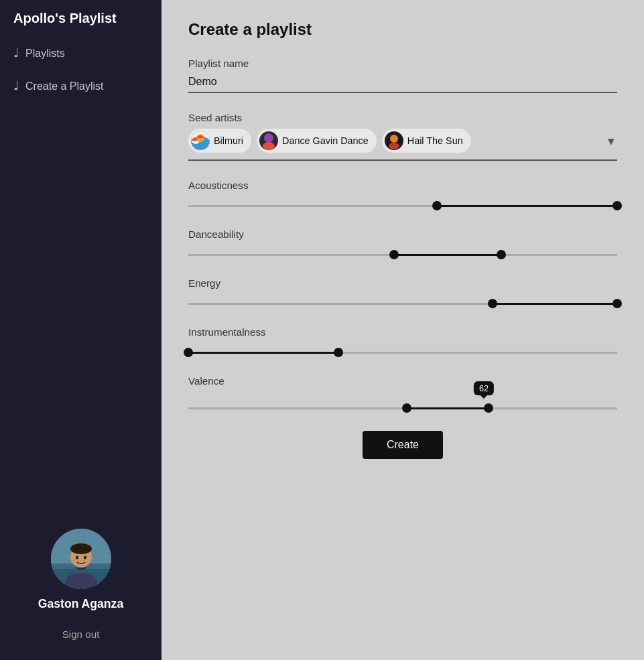 This screenshot has width=644, height=660. I want to click on create-button: Create, so click(403, 445).